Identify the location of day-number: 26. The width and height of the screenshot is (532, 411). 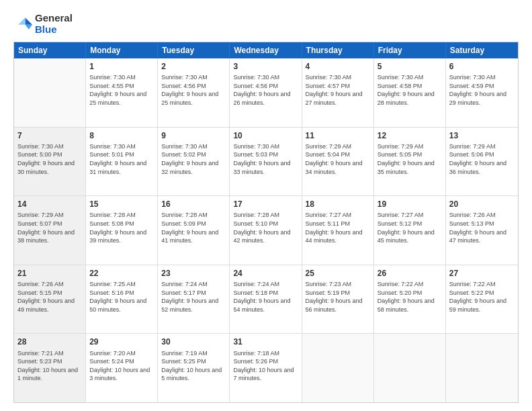
(410, 273).